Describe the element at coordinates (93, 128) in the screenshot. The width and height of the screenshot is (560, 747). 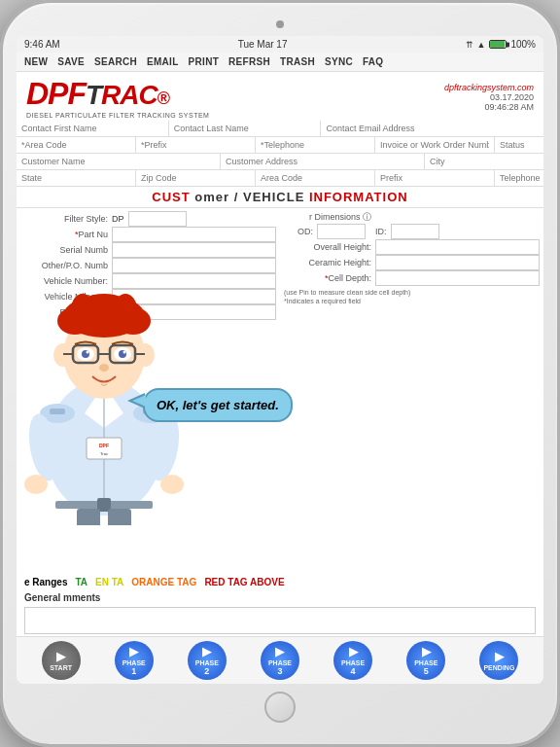
I see `contact-first-name` at that location.